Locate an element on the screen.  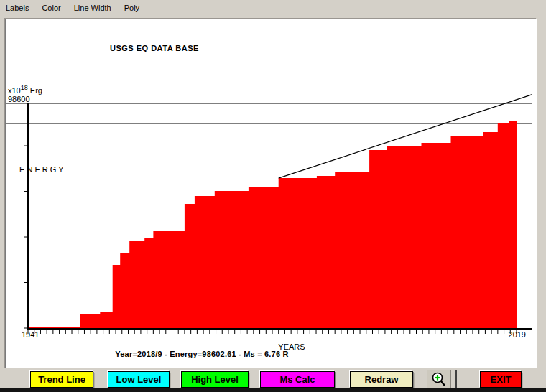
y-axis-title: E N E R G Y is located at coordinates (24, 169).